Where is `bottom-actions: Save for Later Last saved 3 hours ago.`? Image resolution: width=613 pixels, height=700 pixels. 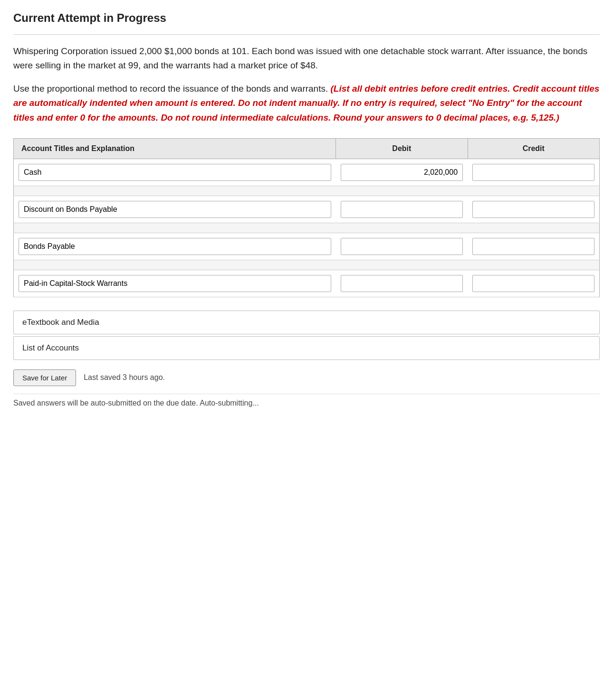 bottom-actions: Save for Later Last saved 3 hours ago. is located at coordinates (306, 378).